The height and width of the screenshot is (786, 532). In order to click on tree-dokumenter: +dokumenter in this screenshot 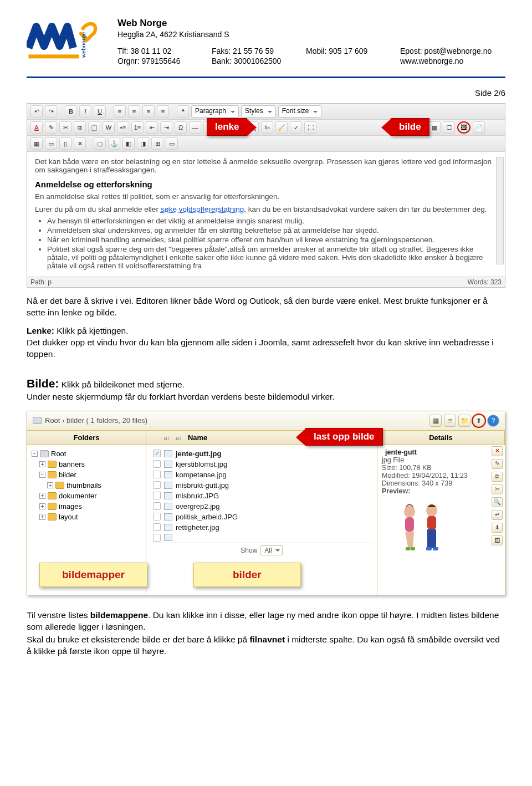, I will do `click(86, 496)`.